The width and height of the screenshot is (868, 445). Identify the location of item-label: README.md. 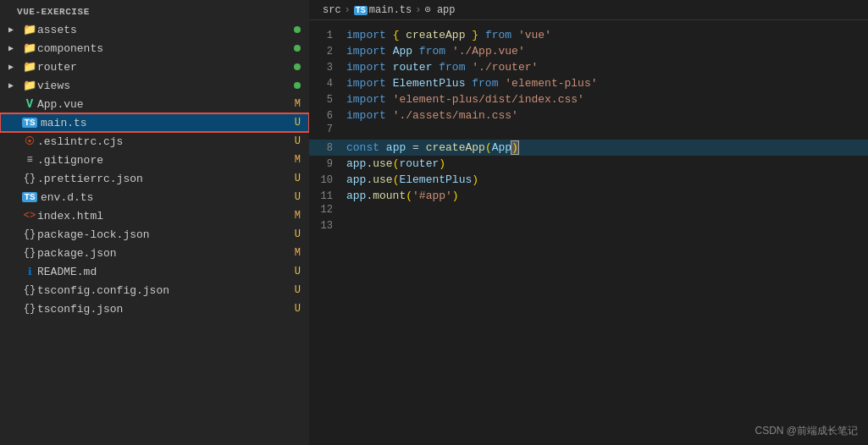
(166, 272).